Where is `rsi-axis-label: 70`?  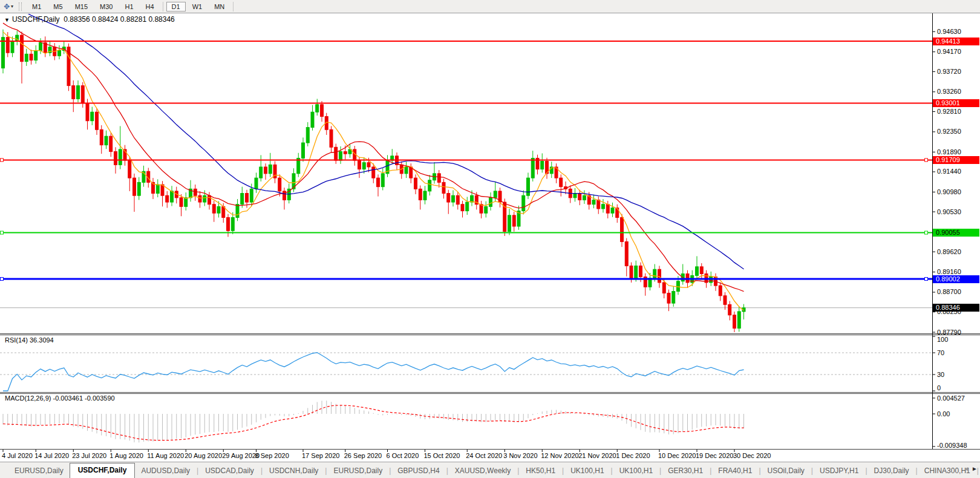 rsi-axis-label: 70 is located at coordinates (941, 353).